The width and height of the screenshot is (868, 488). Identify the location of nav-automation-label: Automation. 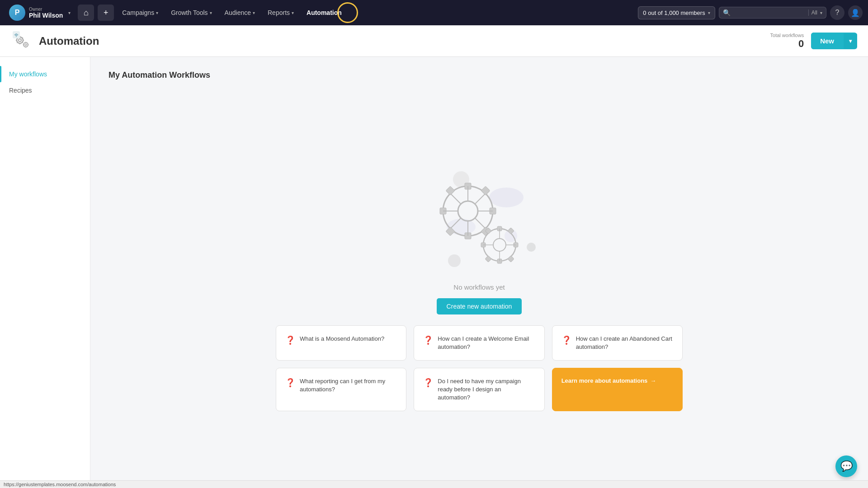
(324, 13).